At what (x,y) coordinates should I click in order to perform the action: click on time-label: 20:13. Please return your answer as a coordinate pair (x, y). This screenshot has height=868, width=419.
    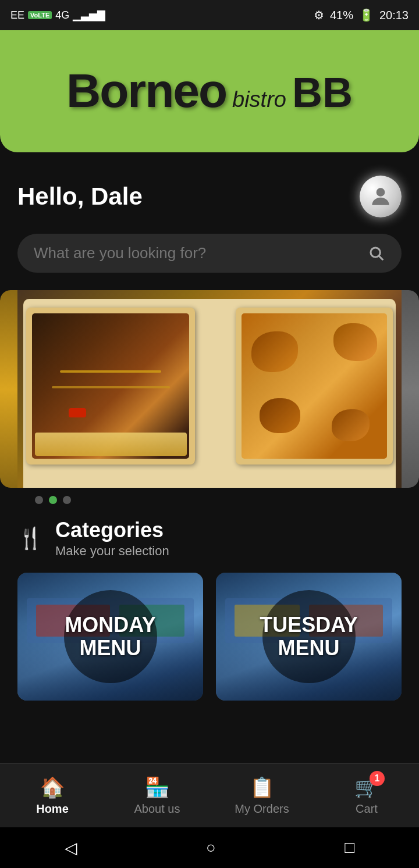
    Looking at the image, I should click on (394, 15).